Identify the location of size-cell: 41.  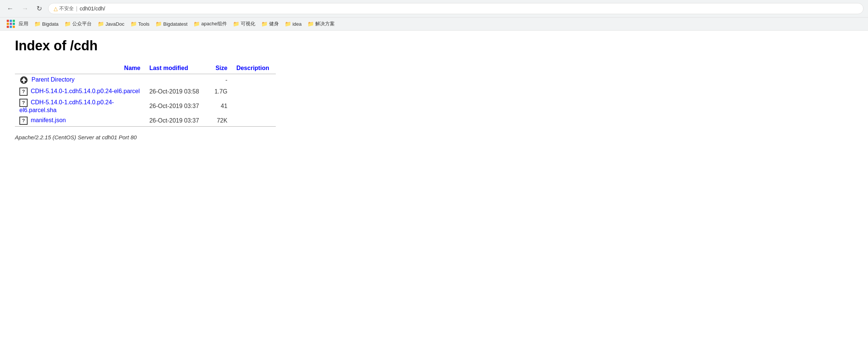
(221, 106).